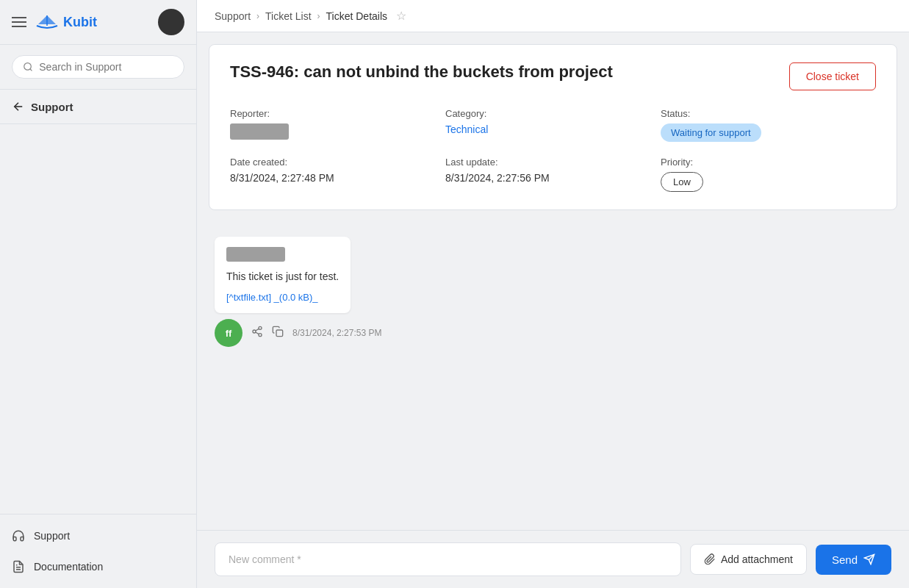  I want to click on bottom-input-area: Add attachment Send, so click(553, 559).